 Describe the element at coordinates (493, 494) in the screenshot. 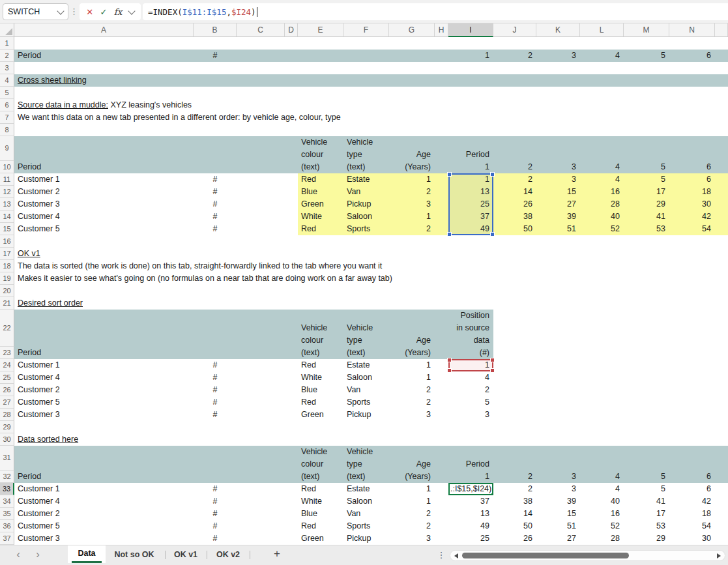

I see `fill-handle` at that location.